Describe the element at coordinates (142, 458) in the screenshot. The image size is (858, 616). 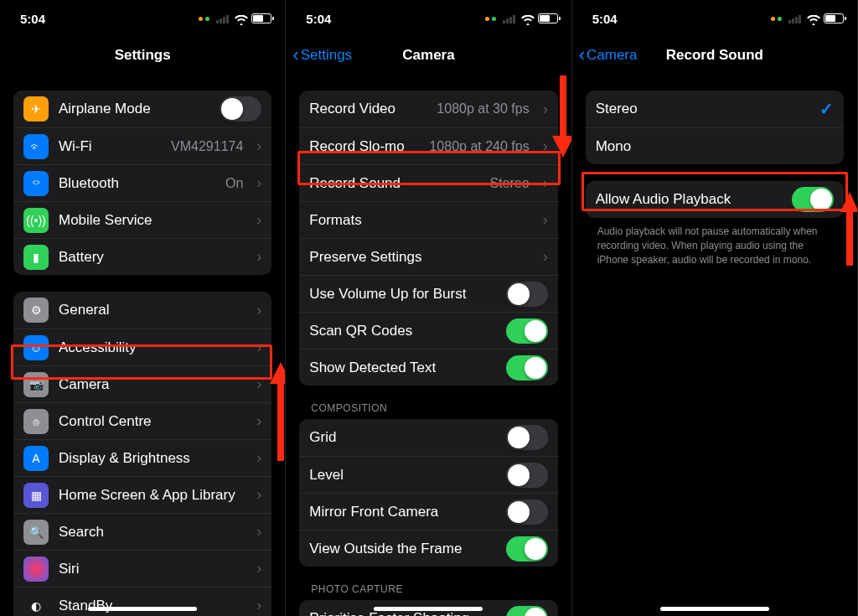
I see `row-display-brightness: ADisplay & Brightness›` at that location.